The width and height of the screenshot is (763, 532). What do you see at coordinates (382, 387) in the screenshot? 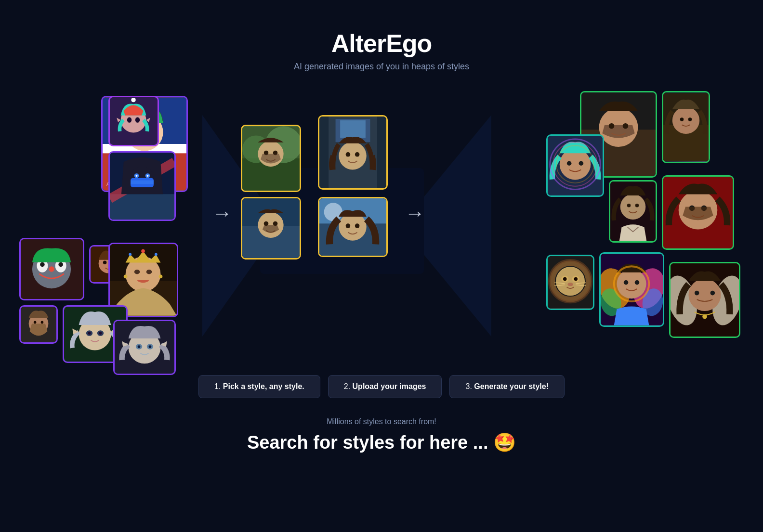
I see `steps-bar: 1. Pick a style, any style. 2. Upload yo…` at bounding box center [382, 387].